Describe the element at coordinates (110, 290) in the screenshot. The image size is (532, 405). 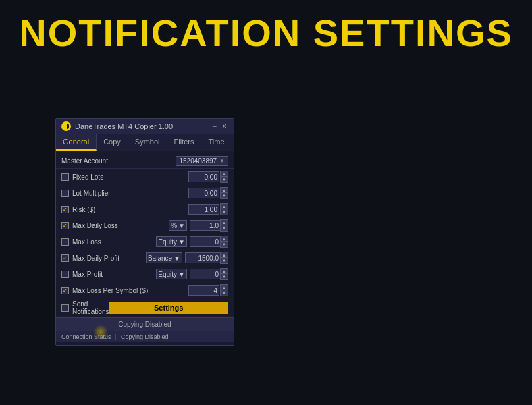
I see `max-loss-per-symbol-label: Max Loss Per Symbol ($)` at that location.